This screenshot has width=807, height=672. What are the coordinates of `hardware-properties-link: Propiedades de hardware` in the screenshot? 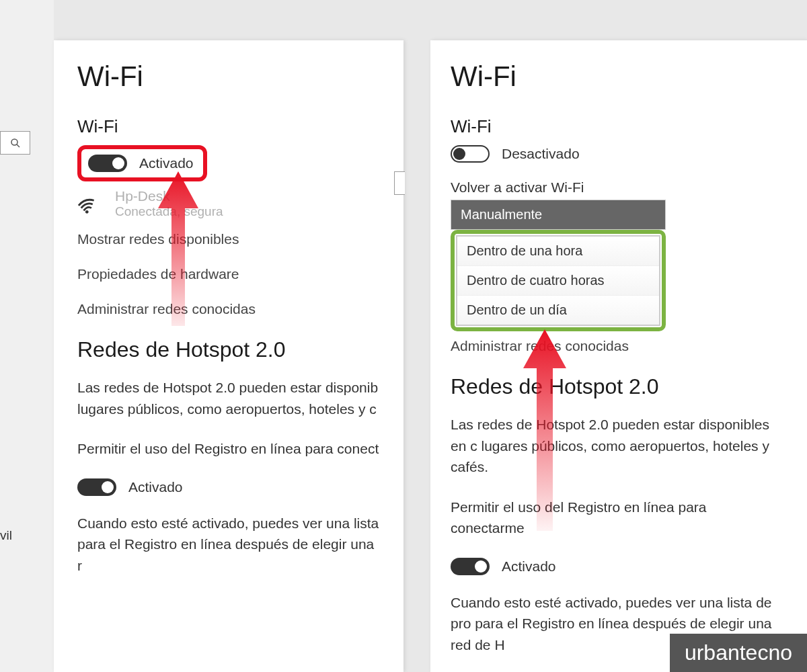 It's located at (229, 274).